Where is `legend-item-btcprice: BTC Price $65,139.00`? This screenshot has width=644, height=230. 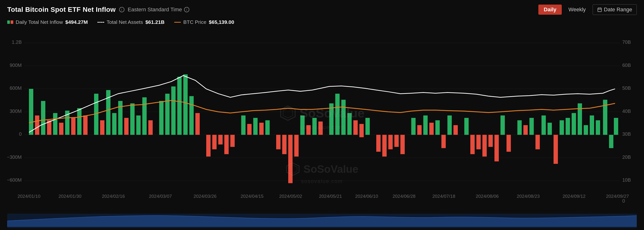 legend-item-btcprice: BTC Price $65,139.00 is located at coordinates (204, 22).